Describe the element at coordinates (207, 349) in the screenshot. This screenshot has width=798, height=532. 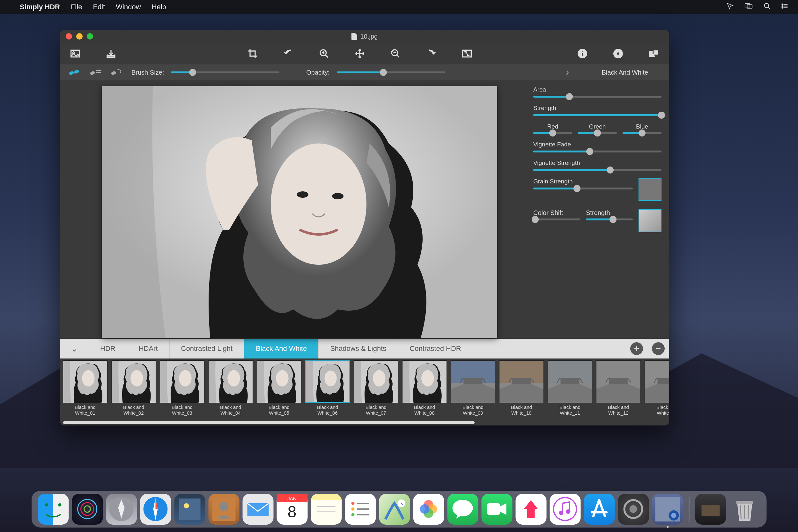
I see `tab-contrasted-light: Contrasted Light` at that location.